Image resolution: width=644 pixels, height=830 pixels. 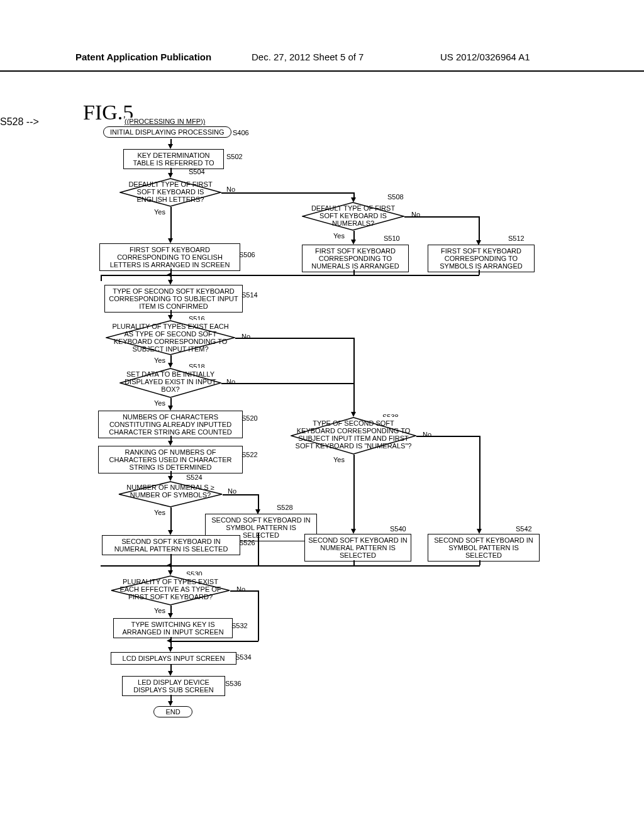 I want to click on decision-s518: SET DATA TO BE INITIALLY DISPLAYED EXIST…, so click(x=170, y=383).